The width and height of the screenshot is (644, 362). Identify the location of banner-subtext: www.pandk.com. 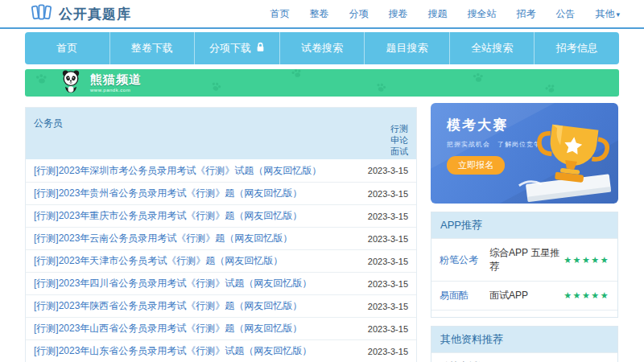
(116, 90).